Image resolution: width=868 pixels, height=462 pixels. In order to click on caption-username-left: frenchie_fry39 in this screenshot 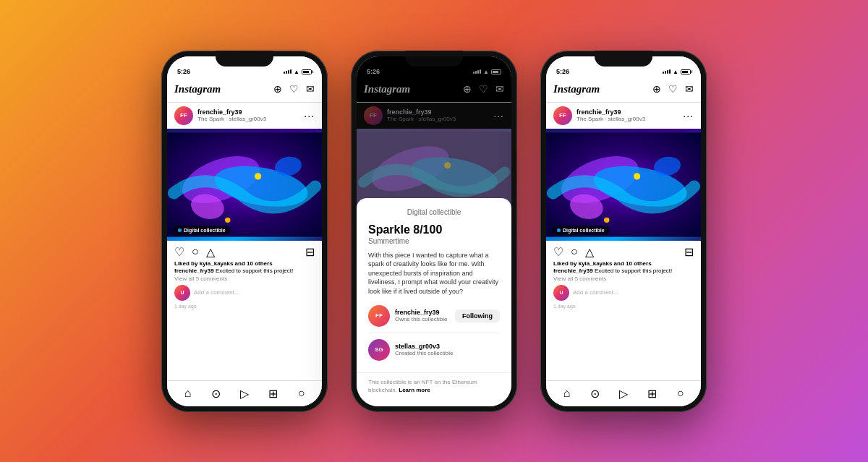, I will do `click(194, 270)`.